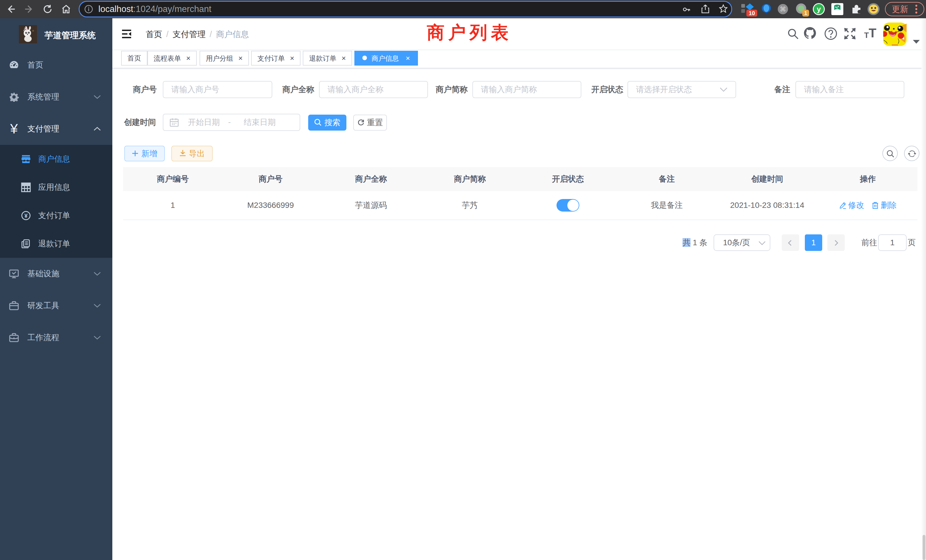 The width and height of the screenshot is (926, 560). I want to click on svg-text: 1, so click(806, 13).